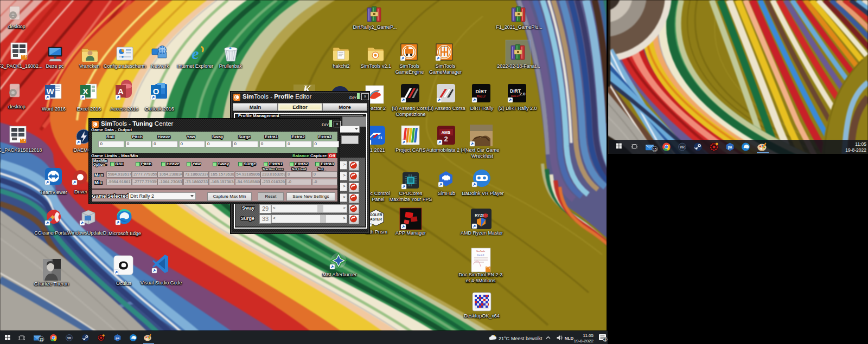  Describe the element at coordinates (570, 338) in the screenshot. I see `svg-text: NLD` at that location.